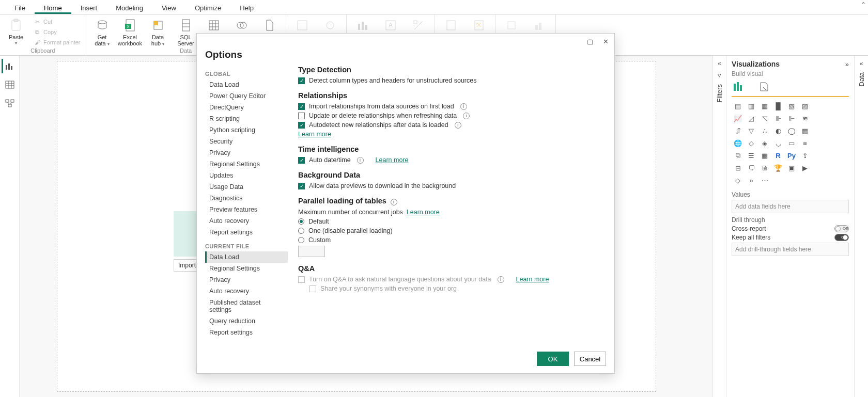  What do you see at coordinates (102, 32) in the screenshot?
I see `get-data-button: Getdata ▾` at bounding box center [102, 32].